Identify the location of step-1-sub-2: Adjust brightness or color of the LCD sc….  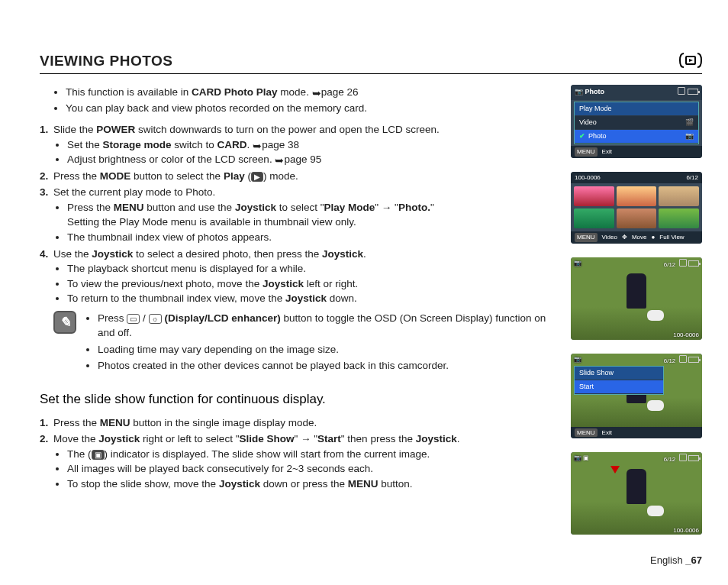
(311, 160).